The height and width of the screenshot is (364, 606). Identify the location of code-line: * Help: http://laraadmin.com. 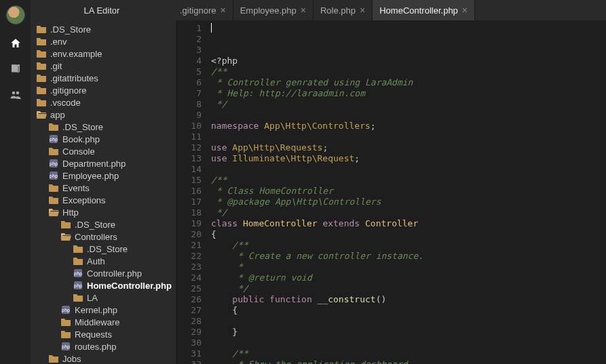
(409, 94).